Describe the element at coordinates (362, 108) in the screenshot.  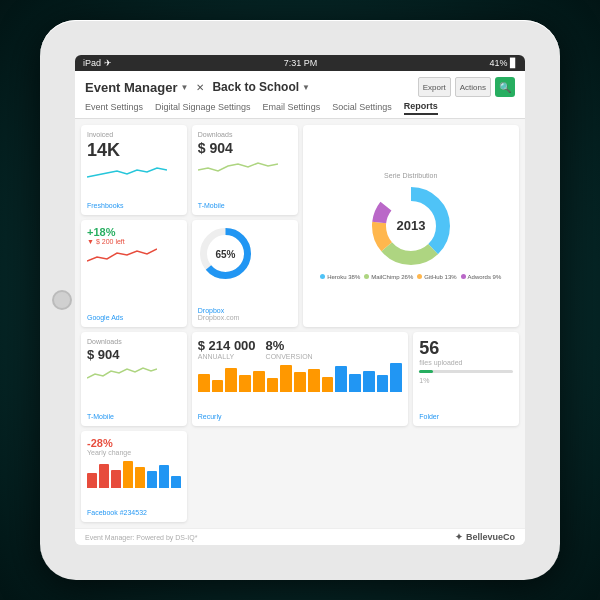
I see `tab-social-settings: Social Settings` at that location.